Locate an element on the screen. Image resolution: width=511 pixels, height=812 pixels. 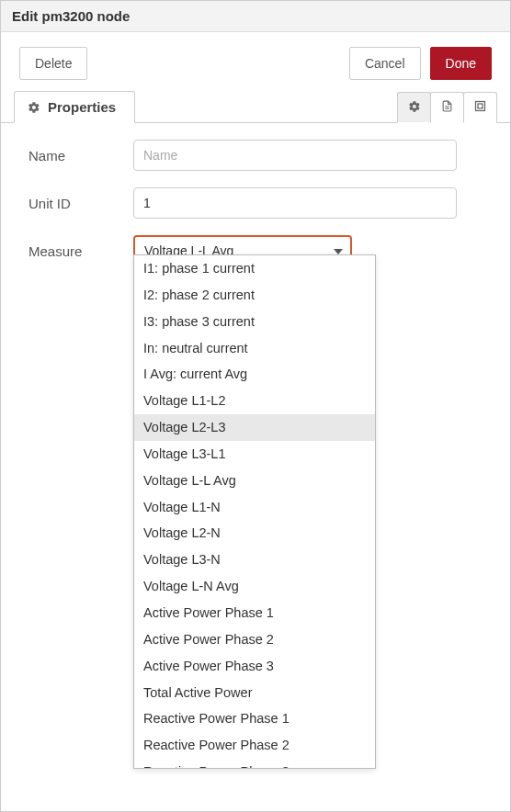
measure-option: Active Power Phase 1 is located at coordinates (255, 614).